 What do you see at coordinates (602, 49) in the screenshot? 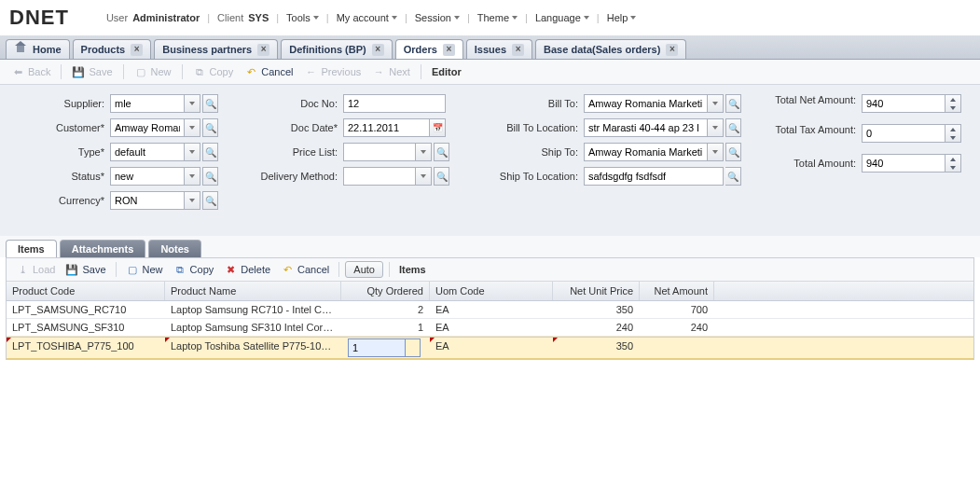
I see `tab-label: Base data(Sales orders)` at bounding box center [602, 49].